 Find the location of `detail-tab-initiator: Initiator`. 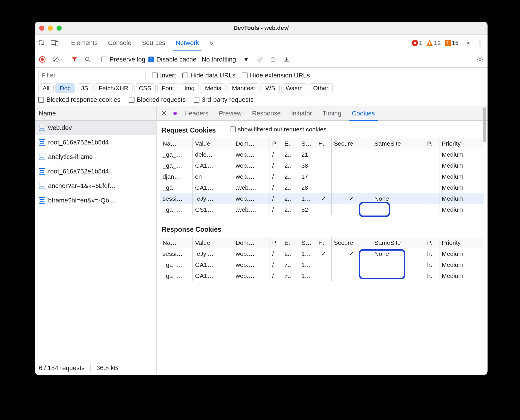

detail-tab-initiator: Initiator is located at coordinates (301, 113).